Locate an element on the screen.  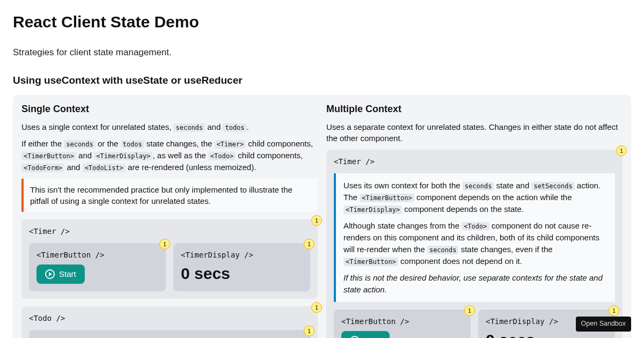
multiple-context-heading: Multiple Context is located at coordinates (474, 109).